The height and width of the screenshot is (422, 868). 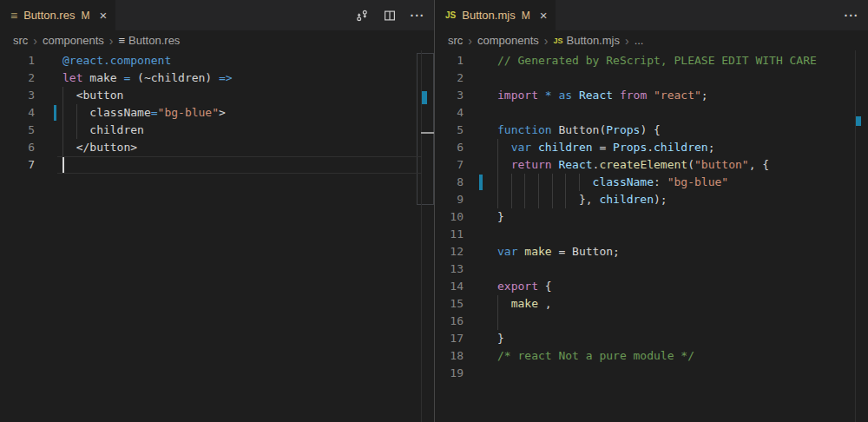 What do you see at coordinates (595, 356) in the screenshot?
I see `code-text: /* react Not a pure module */` at bounding box center [595, 356].